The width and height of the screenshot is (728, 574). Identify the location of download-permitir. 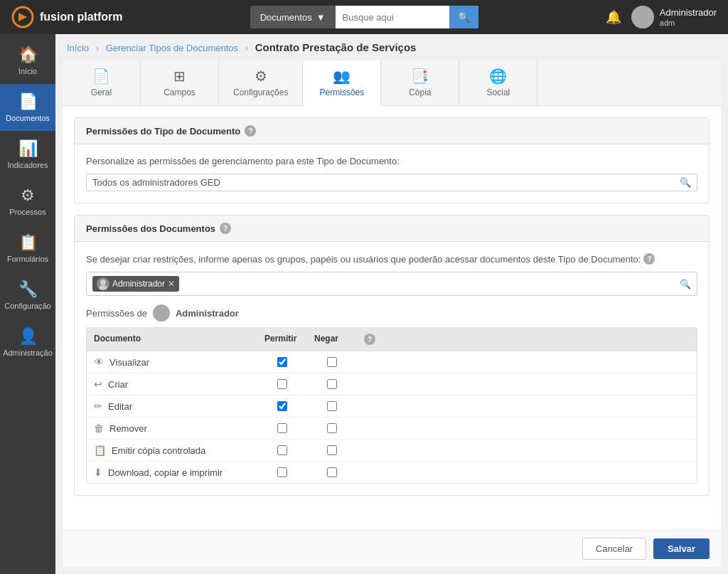
(282, 472).